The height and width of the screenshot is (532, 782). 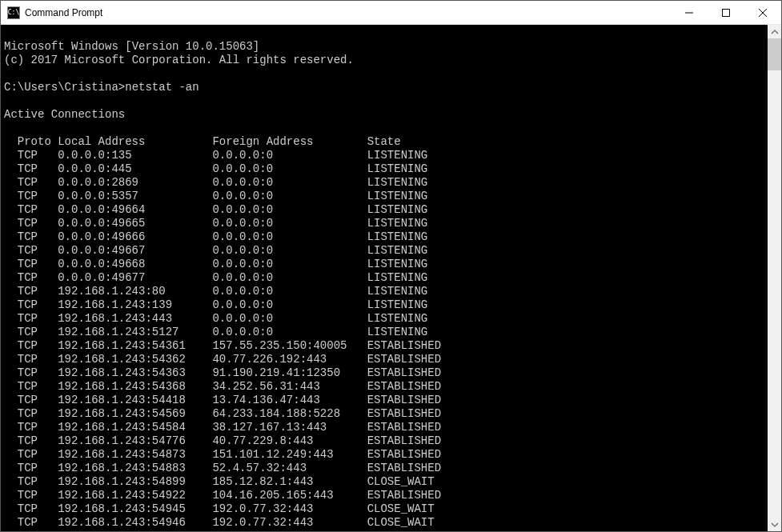 I want to click on table-header-row: ProtoLocal AddressForeign AddressState, so click(x=203, y=142).